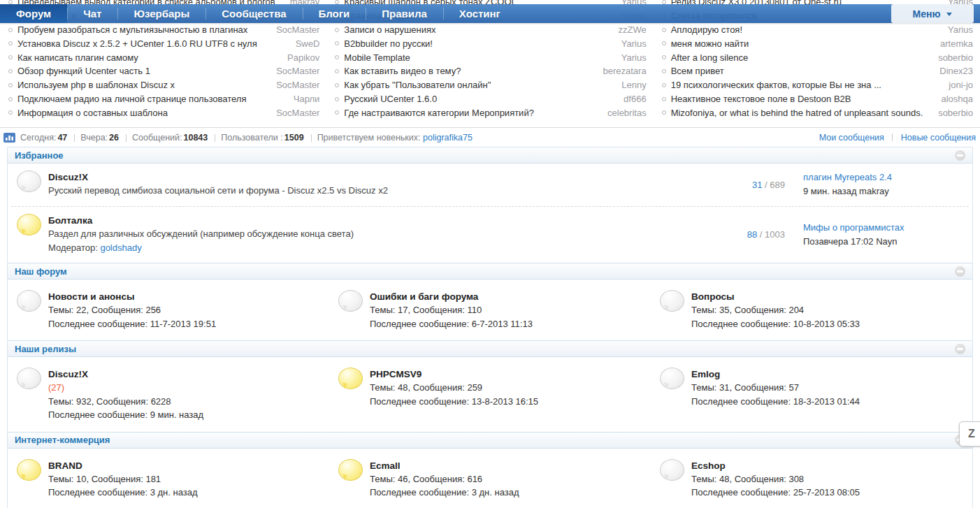 The width and height of the screenshot is (980, 508). What do you see at coordinates (254, 14) in the screenshot?
I see `nav-item-communities: Сообщества` at bounding box center [254, 14].